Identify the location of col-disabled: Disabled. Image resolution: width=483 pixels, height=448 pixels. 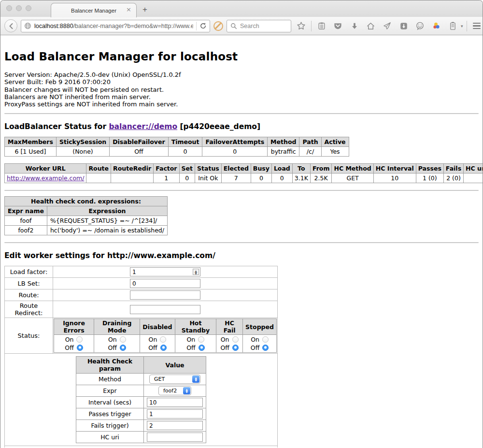
(157, 327).